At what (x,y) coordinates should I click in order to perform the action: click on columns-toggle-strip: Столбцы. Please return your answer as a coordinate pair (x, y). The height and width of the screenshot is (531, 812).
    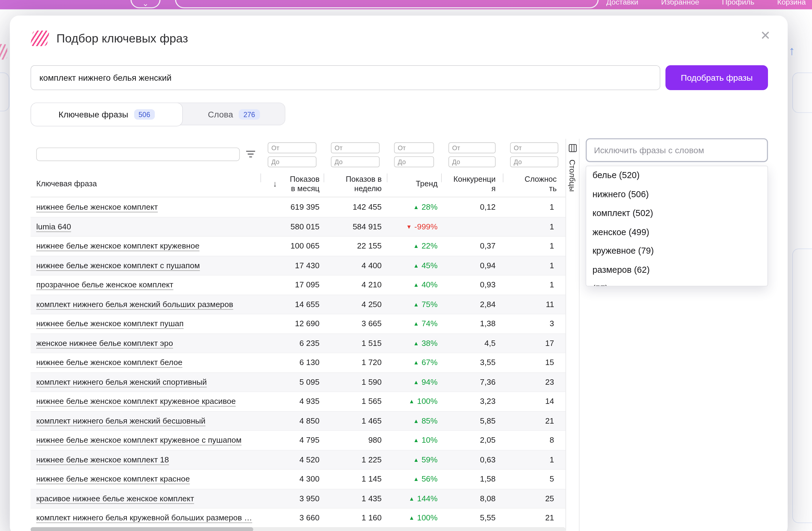
    Looking at the image, I should click on (572, 335).